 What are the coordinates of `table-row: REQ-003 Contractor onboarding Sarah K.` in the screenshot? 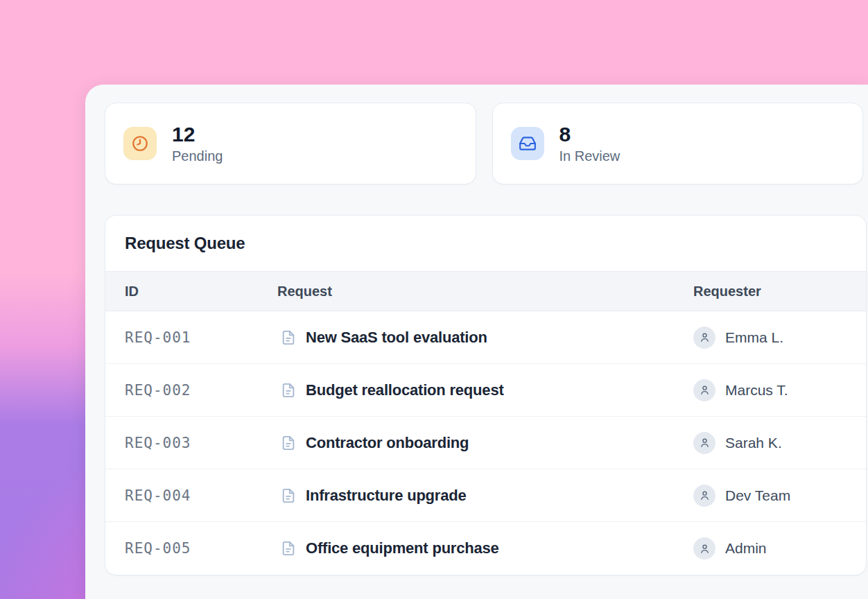 It's located at (485, 443).